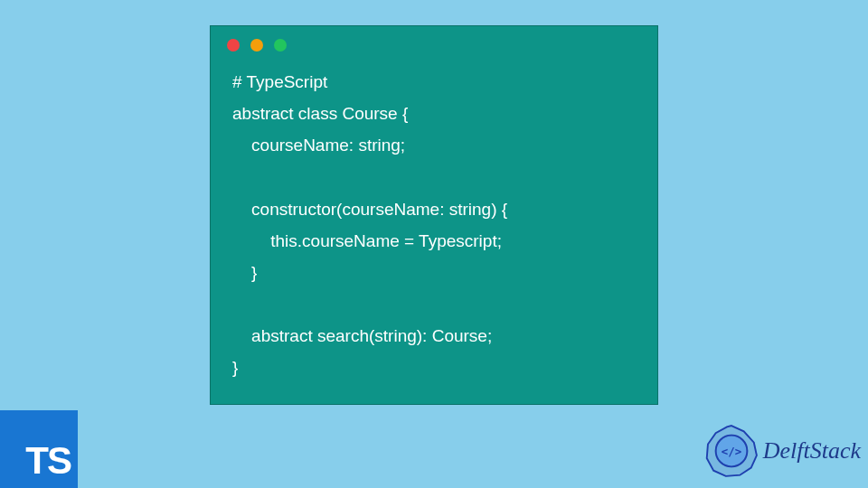  What do you see at coordinates (731, 451) in the screenshot?
I see `delftstack-logo-icon: </>` at bounding box center [731, 451].